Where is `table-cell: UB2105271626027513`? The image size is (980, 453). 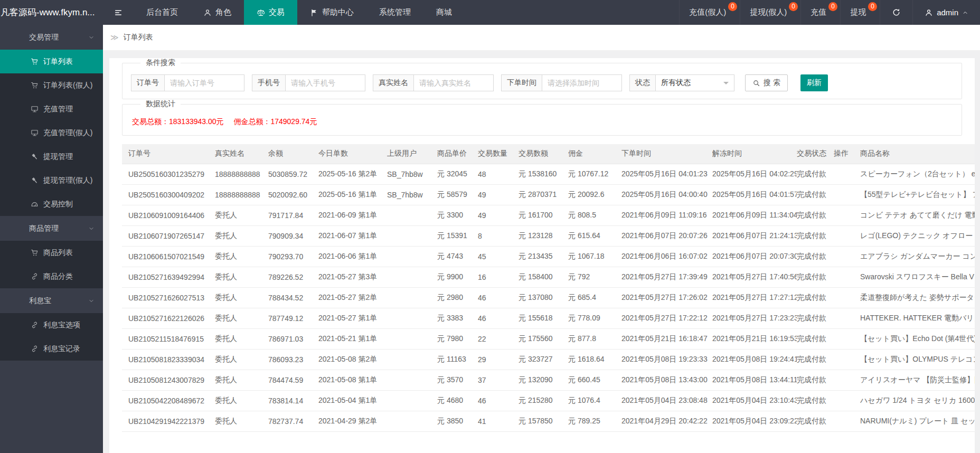 table-cell: UB2105271626027513 is located at coordinates (168, 298).